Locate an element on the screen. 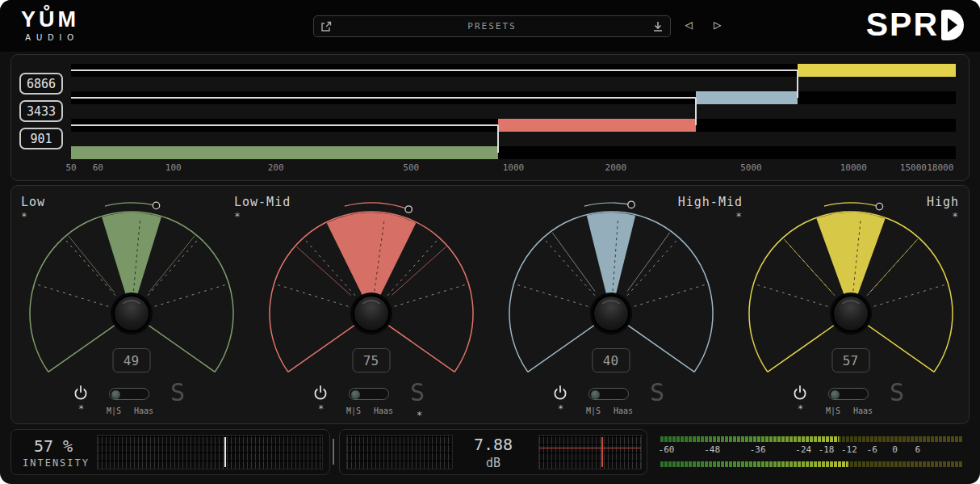 Image resolution: width=980 pixels, height=484 pixels. load-preset-button is located at coordinates (658, 26).